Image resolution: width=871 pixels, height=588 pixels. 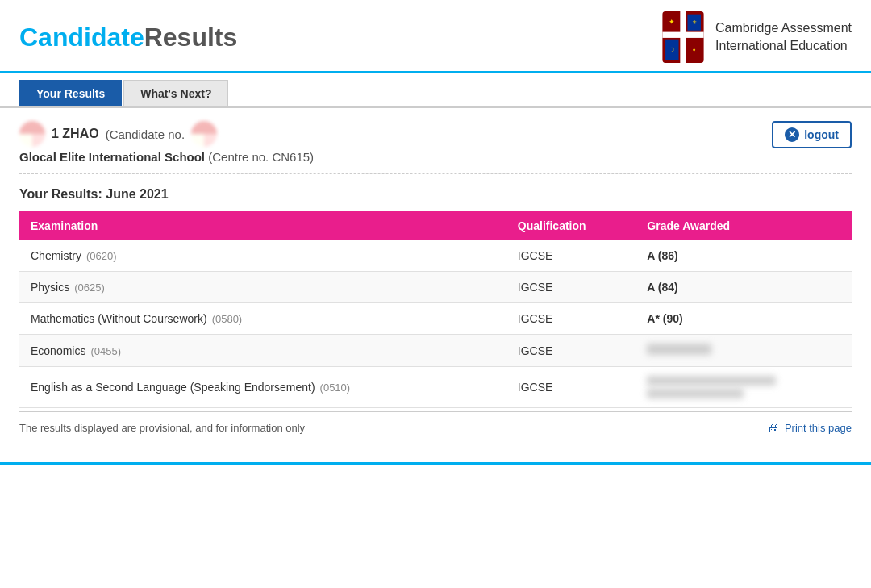 I want to click on school-name: Glocal Elite International School, so click(x=112, y=156).